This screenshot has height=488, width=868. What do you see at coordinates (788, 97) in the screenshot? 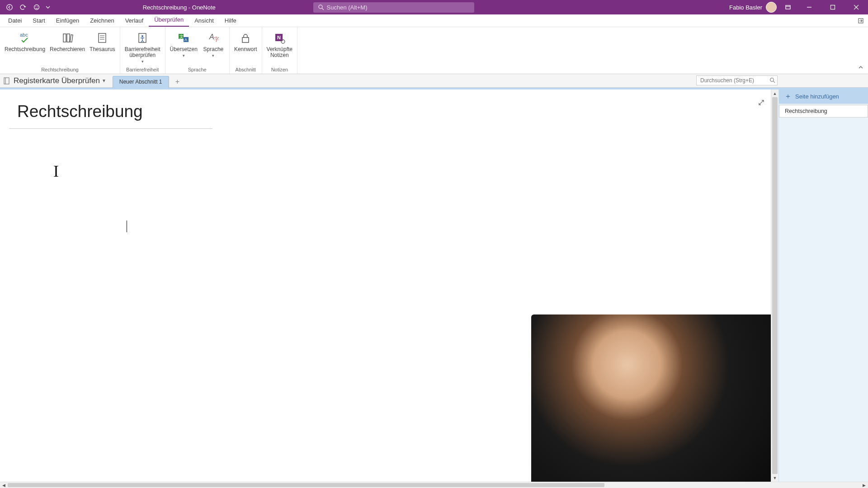
I see `plus-icon: ＋` at bounding box center [788, 97].